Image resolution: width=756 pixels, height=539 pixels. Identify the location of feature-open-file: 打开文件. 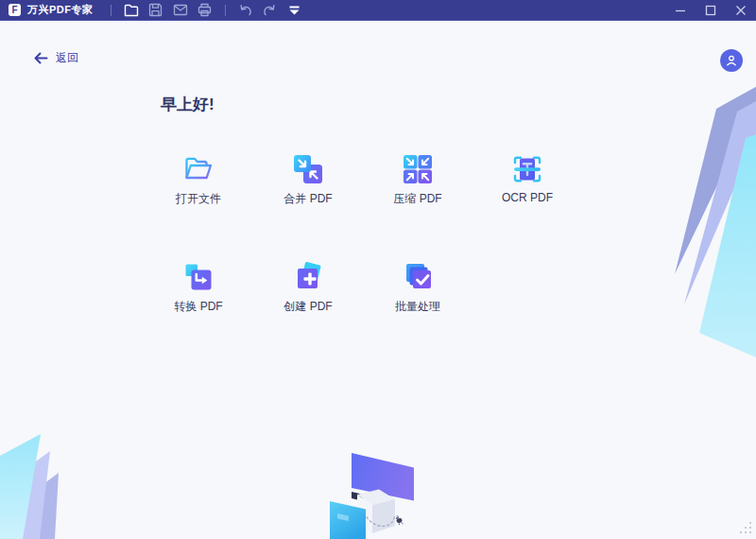
(198, 199).